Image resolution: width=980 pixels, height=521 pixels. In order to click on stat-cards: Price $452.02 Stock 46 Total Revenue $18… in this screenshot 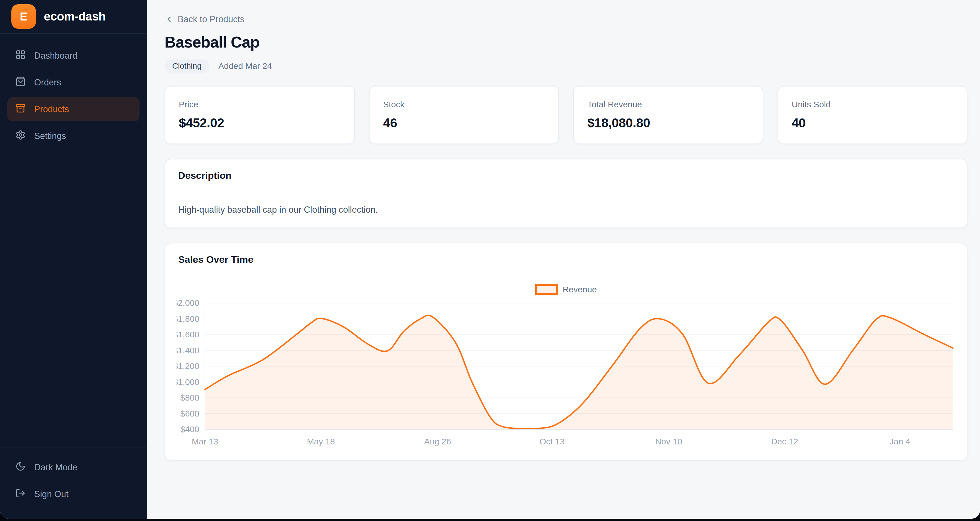, I will do `click(566, 115)`.